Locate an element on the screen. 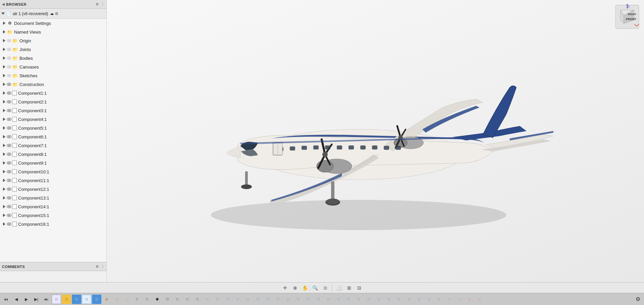 This screenshot has width=644, height=305. tool-btn-20: □ is located at coordinates (248, 299).